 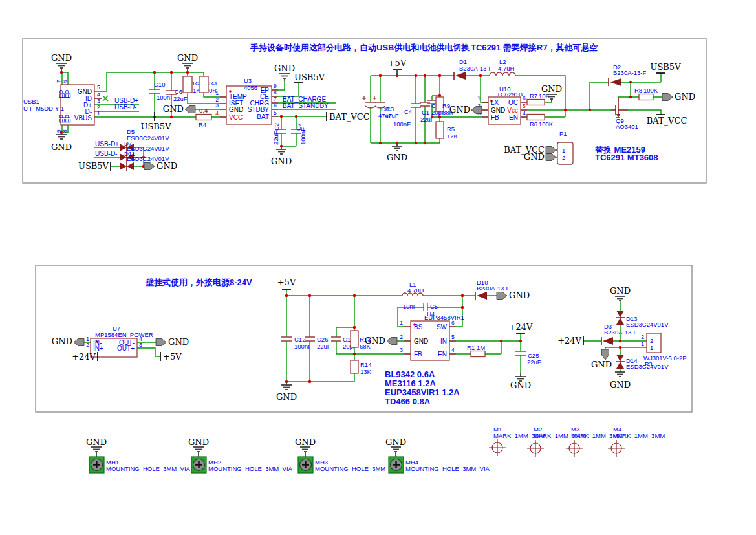 I want to click on net-port-24v-c25: +24V, so click(x=521, y=327).